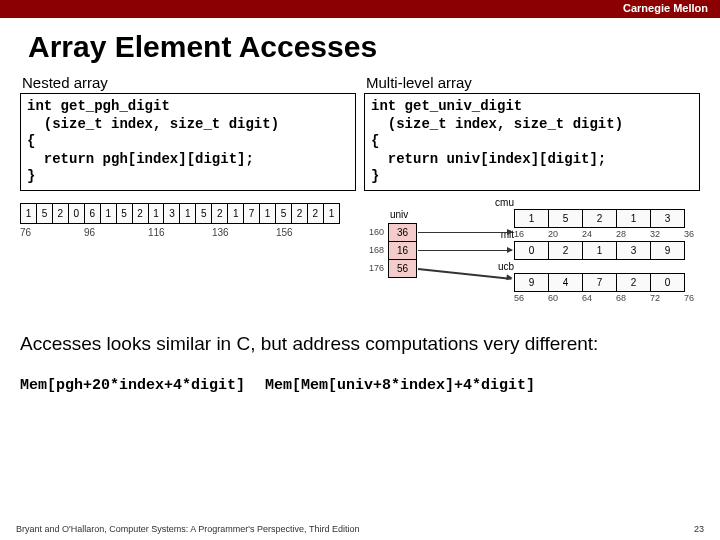 Image resolution: width=720 pixels, height=540 pixels. What do you see at coordinates (566, 282) in the screenshot?
I see `cell: 4` at bounding box center [566, 282].